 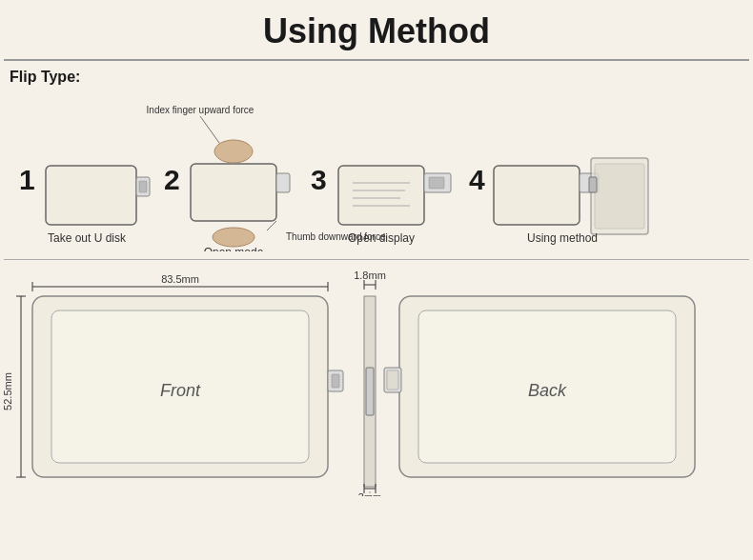 What do you see at coordinates (562, 238) in the screenshot?
I see `svg-text: Using method` at bounding box center [562, 238].